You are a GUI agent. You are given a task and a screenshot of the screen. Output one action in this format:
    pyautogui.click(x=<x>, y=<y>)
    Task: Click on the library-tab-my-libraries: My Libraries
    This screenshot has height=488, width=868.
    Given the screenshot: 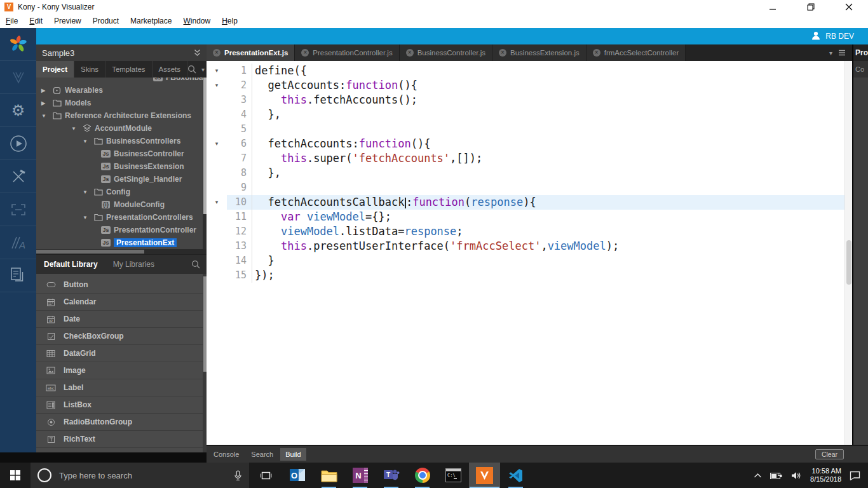 What is the action you would take?
    pyautogui.click(x=133, y=264)
    